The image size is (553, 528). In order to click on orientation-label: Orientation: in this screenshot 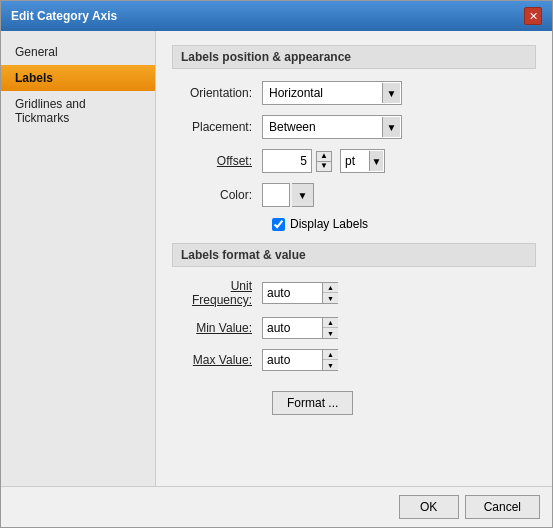, I will do `click(217, 93)`.